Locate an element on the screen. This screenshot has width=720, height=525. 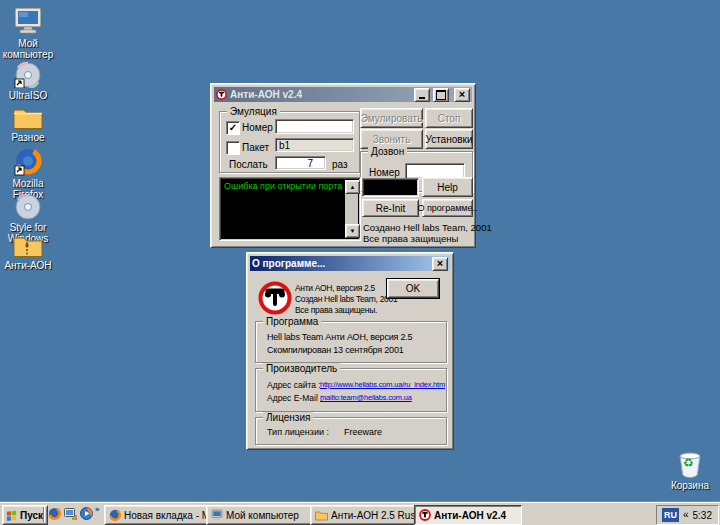
desktop-icon-my-computer: Мой компьютер is located at coordinates (28, 33).